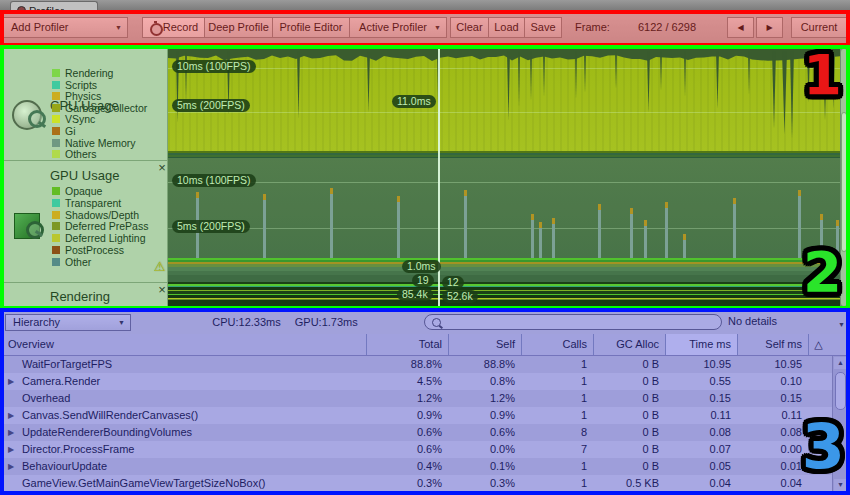  What do you see at coordinates (398, 28) in the screenshot?
I see `active-profiler-dropdown: Active Profiler ▼` at bounding box center [398, 28].